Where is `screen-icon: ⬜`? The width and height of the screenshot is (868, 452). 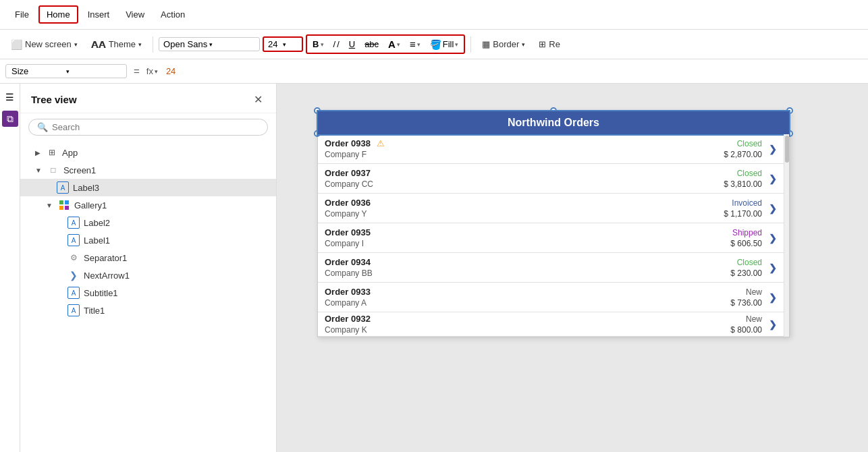
screen-icon: ⬜ is located at coordinates (16, 45).